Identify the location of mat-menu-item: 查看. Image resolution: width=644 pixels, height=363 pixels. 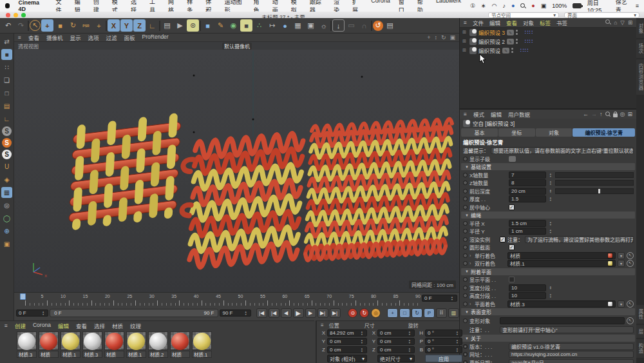
(81, 326).